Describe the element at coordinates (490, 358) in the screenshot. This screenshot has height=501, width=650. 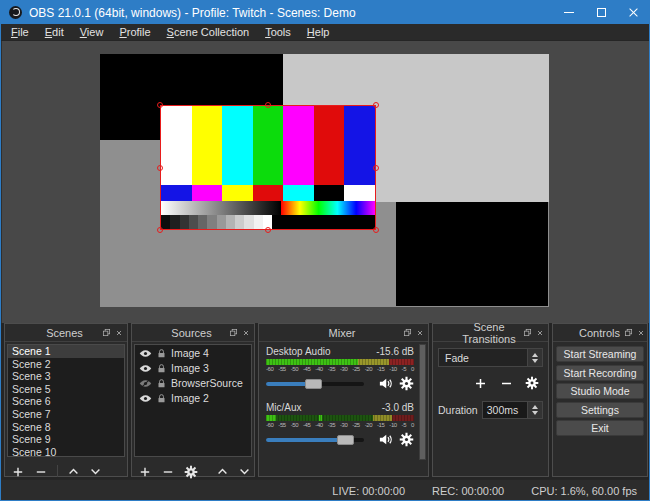
I see `transition-select: Fade` at that location.